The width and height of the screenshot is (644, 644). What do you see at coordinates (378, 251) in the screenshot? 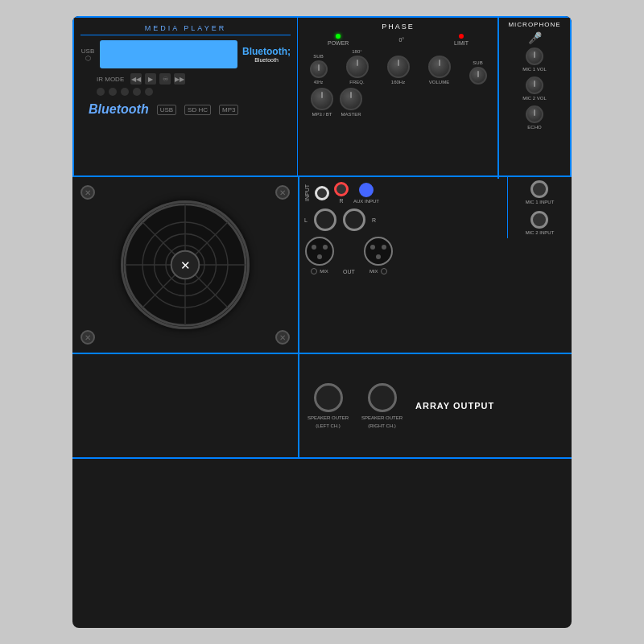
I see `xlr-right-connector` at bounding box center [378, 251].